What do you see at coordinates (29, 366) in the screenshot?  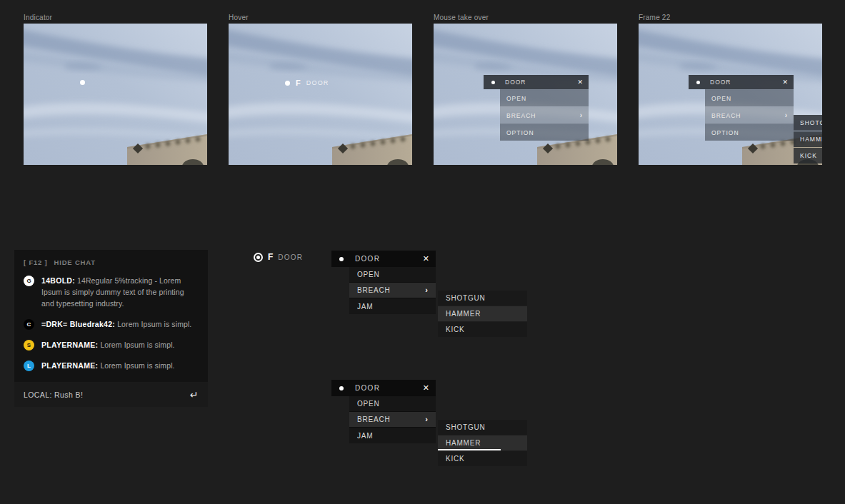 I see `player-badge: L` at bounding box center [29, 366].